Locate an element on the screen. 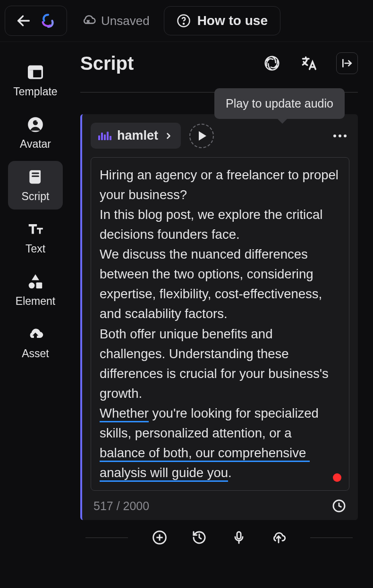 The image size is (373, 588). arrow-left-icon is located at coordinates (24, 21).